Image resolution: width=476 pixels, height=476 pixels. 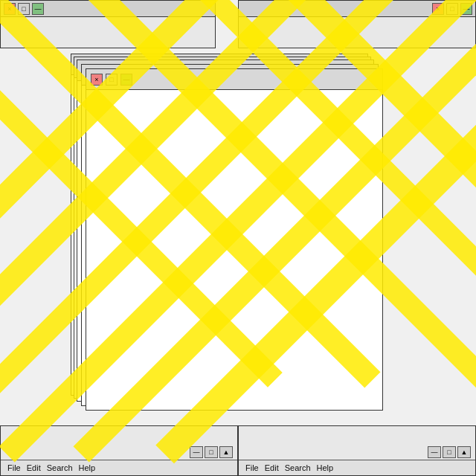 What do you see at coordinates (452, 9) in the screenshot?
I see `maximize-button-topright: □` at bounding box center [452, 9].